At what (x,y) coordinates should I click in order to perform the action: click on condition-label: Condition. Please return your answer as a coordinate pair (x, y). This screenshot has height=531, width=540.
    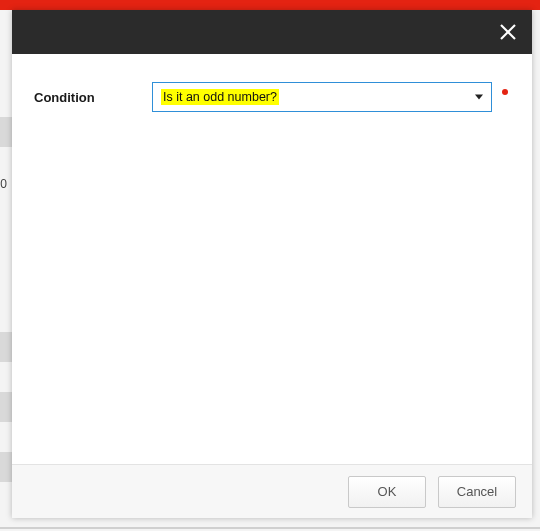
    Looking at the image, I should click on (93, 98).